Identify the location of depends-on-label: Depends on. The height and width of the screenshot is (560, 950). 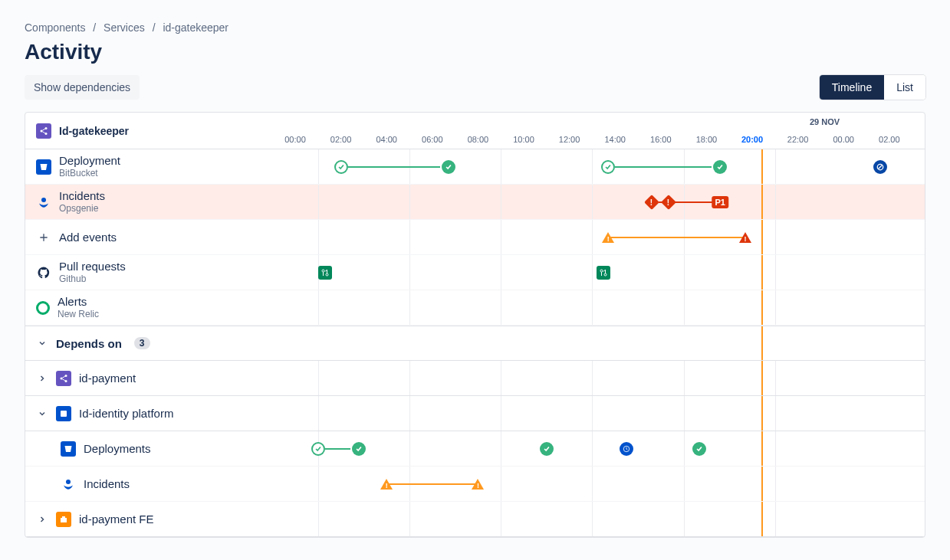
(89, 343).